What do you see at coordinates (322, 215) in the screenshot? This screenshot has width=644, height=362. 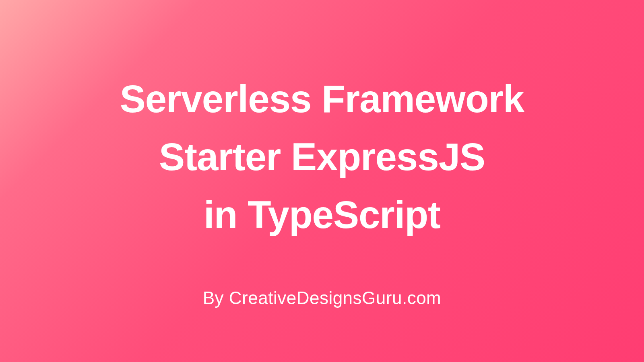 I see `title-line-3: in TypeScript` at bounding box center [322, 215].